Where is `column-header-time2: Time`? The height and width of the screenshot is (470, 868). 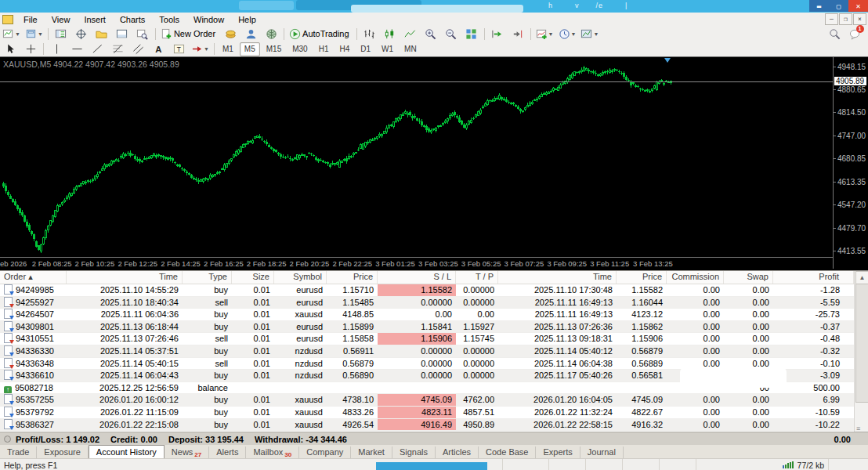
column-header-time2: Time is located at coordinates (558, 277).